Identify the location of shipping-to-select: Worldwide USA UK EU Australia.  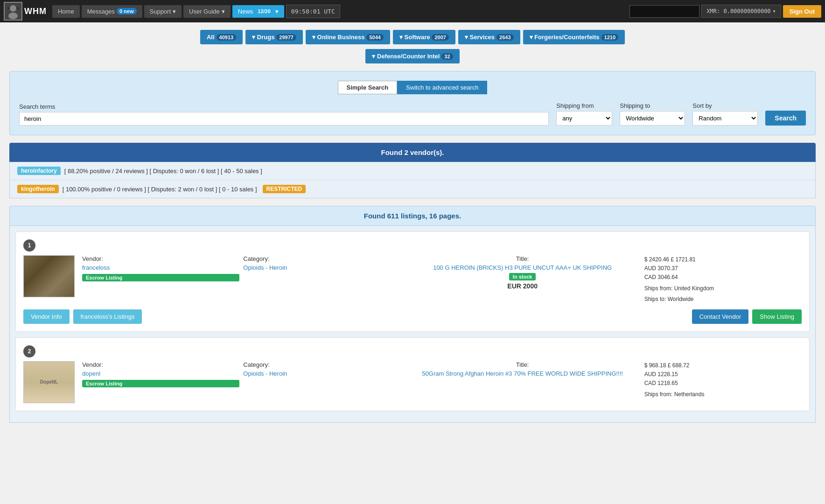
(652, 119).